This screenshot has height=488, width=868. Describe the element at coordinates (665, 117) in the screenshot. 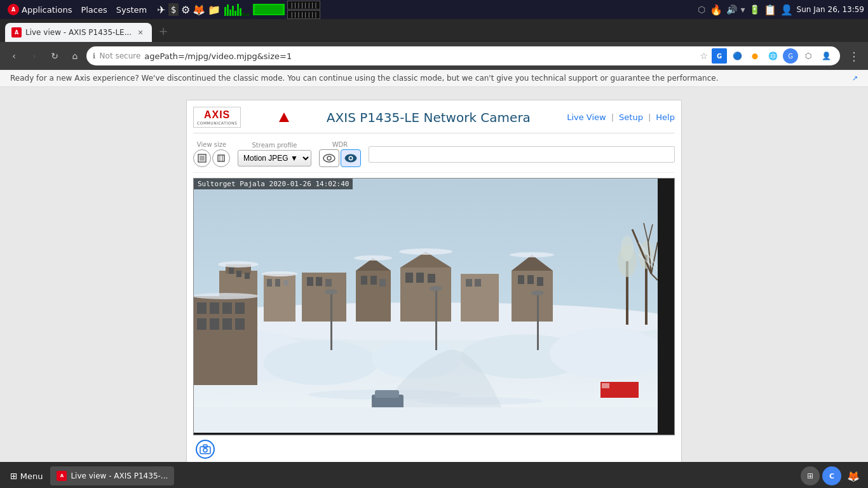

I see `help-link: Help` at that location.